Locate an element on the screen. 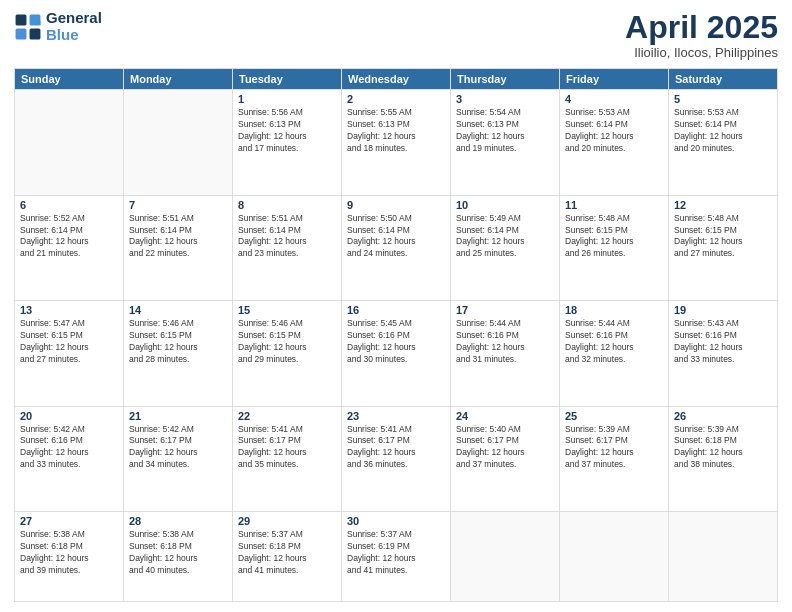 The image size is (792, 612). day-number: 17 is located at coordinates (505, 310).